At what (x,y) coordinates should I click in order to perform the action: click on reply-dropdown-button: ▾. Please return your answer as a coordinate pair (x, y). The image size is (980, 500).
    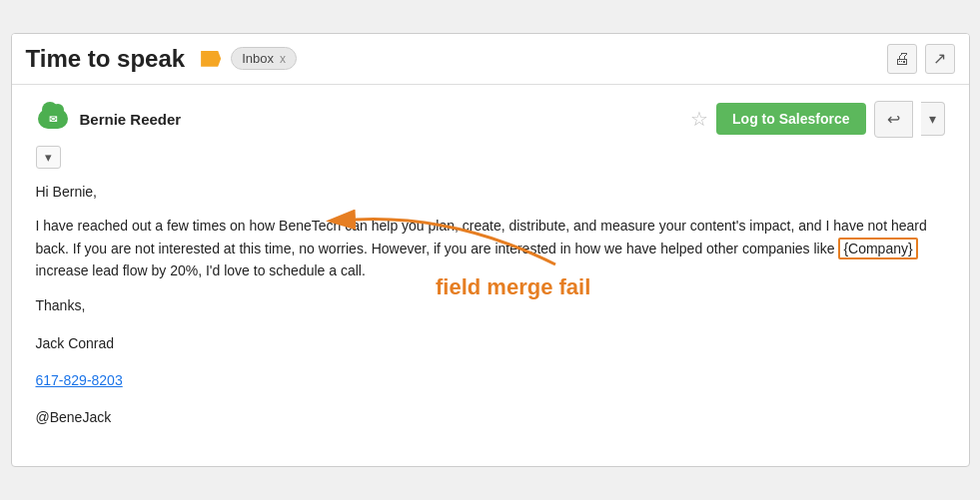
    Looking at the image, I should click on (933, 119).